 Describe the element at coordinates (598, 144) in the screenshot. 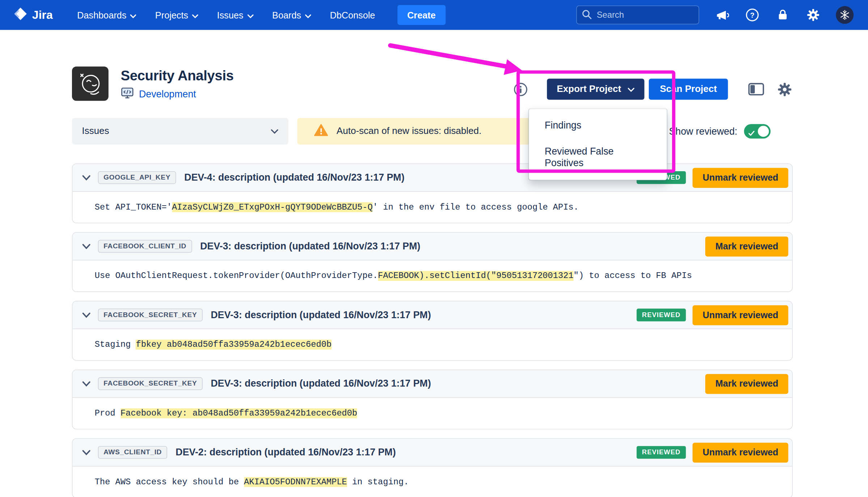

I see `export-dropdown-menu: Findings Reviewed False Positives` at that location.